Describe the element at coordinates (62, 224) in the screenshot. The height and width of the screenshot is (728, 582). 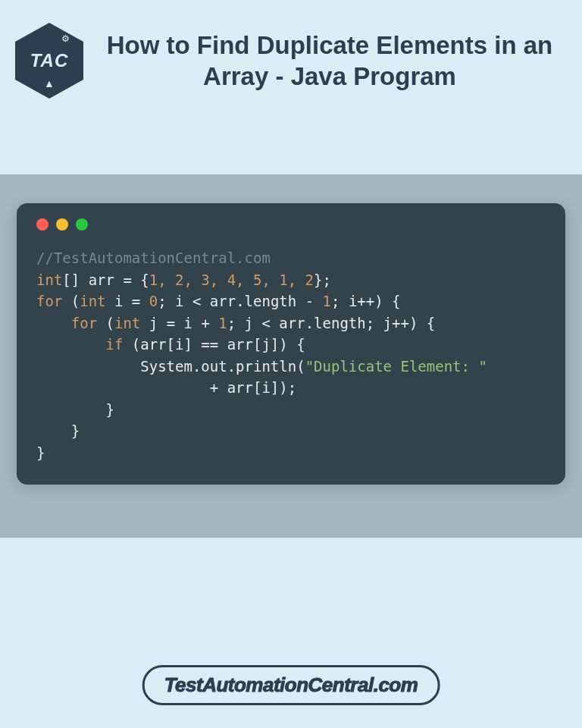
I see `minimize-icon` at that location.